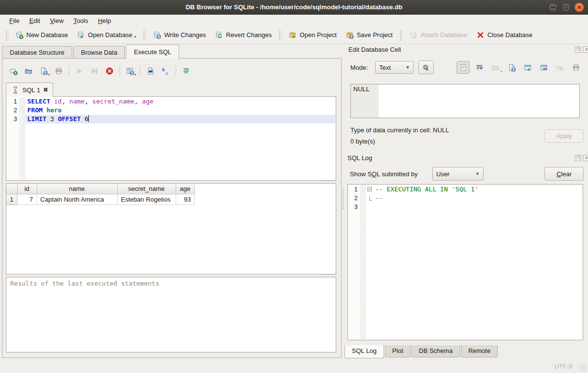 This screenshot has height=373, width=588. I want to click on attach-database-button: Attach Database, so click(438, 35).